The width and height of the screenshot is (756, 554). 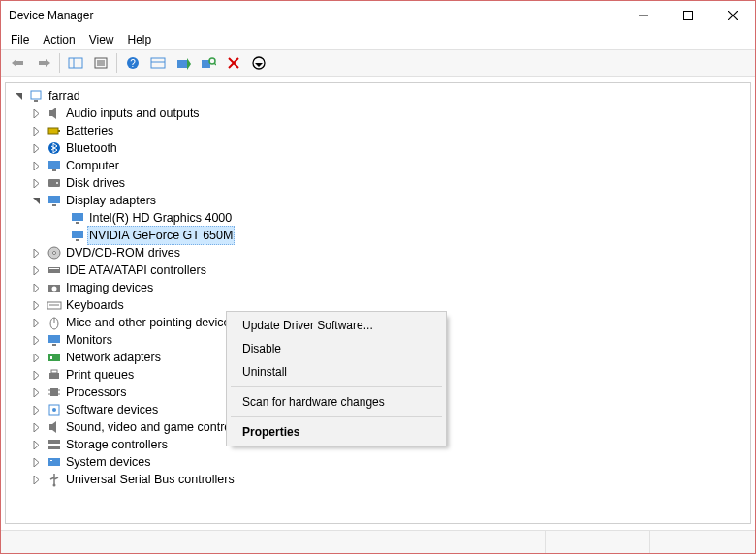 I want to click on scan-hardware-button, so click(x=208, y=63).